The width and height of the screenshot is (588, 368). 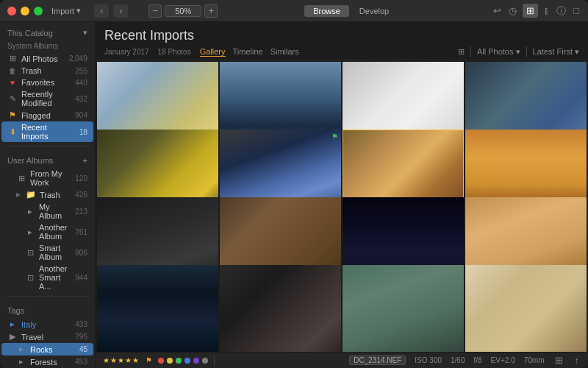 I want to click on sidebar-count-another-album: 761, so click(x=81, y=233).